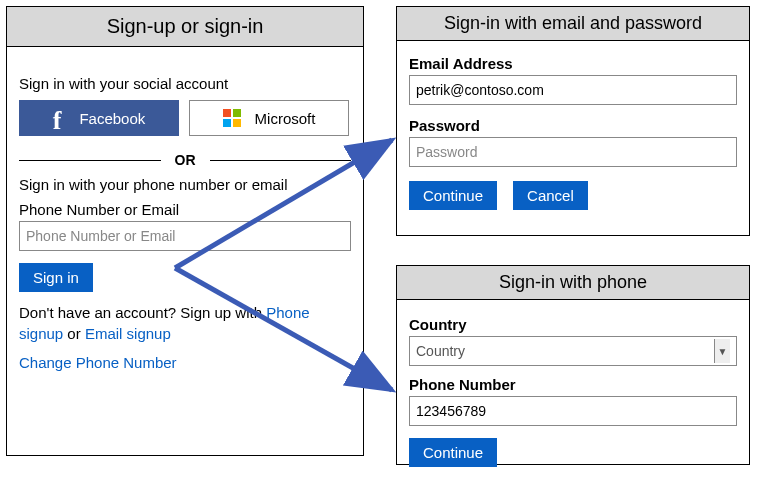 This screenshot has width=760, height=500. What do you see at coordinates (232, 118) in the screenshot?
I see `microsoft-icon` at bounding box center [232, 118].